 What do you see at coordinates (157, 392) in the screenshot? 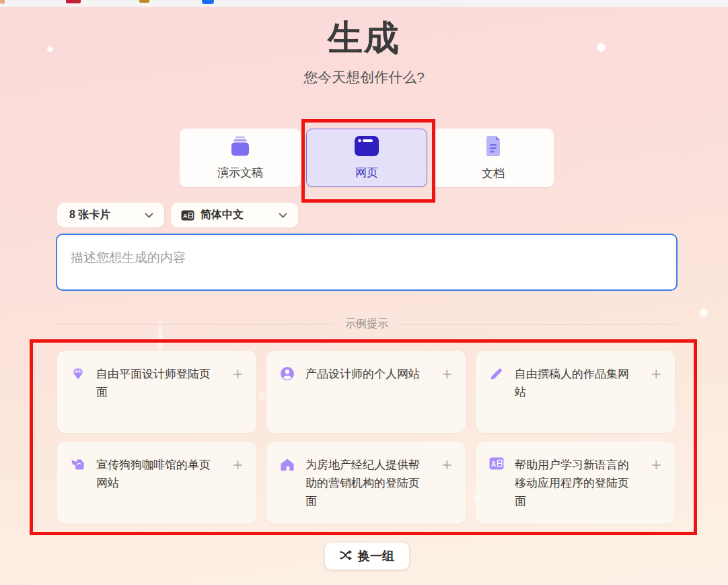
I see `example-prompt-card: 自由平面设计师登陆页面 +` at bounding box center [157, 392].